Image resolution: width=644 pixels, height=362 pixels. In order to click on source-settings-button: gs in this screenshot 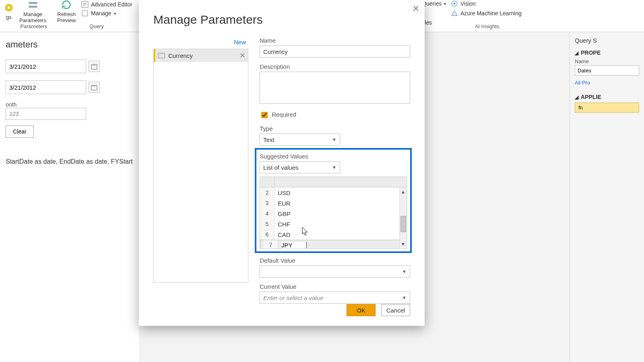, I will do `click(9, 11)`.